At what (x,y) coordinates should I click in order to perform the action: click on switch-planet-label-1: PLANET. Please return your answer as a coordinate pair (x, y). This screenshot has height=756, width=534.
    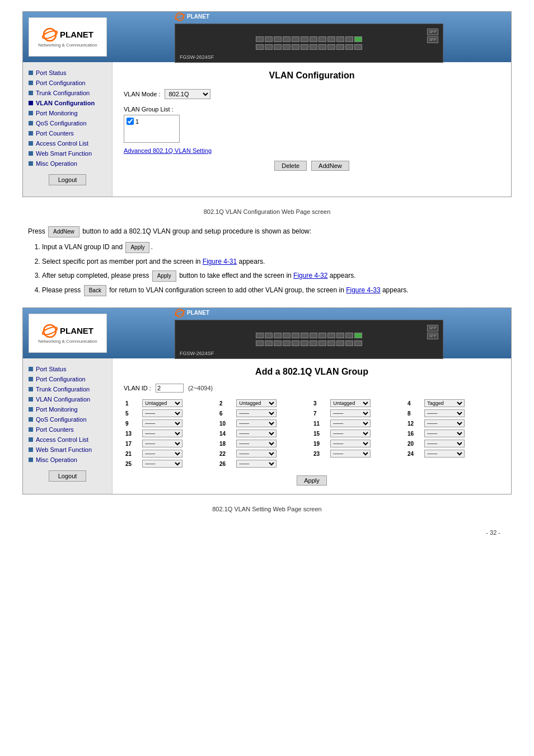
    Looking at the image, I should click on (198, 17).